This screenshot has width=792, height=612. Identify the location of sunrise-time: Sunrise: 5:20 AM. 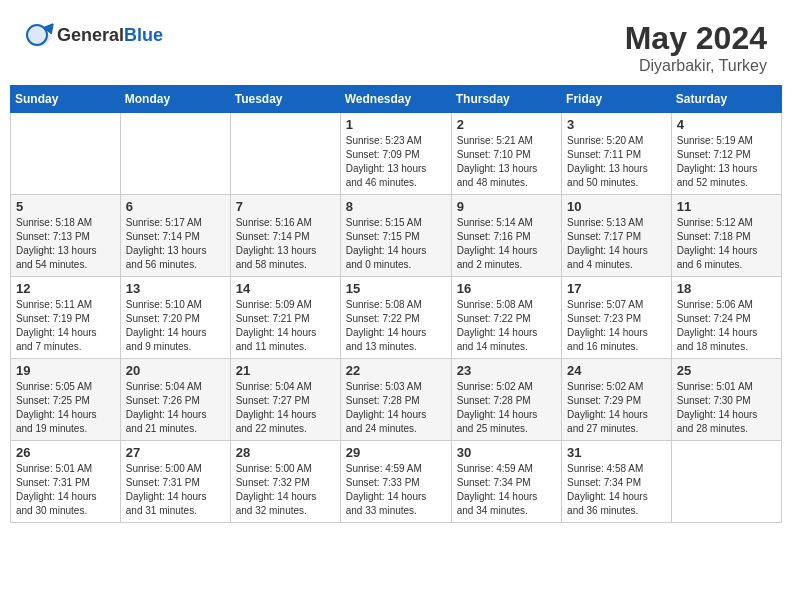
(605, 140).